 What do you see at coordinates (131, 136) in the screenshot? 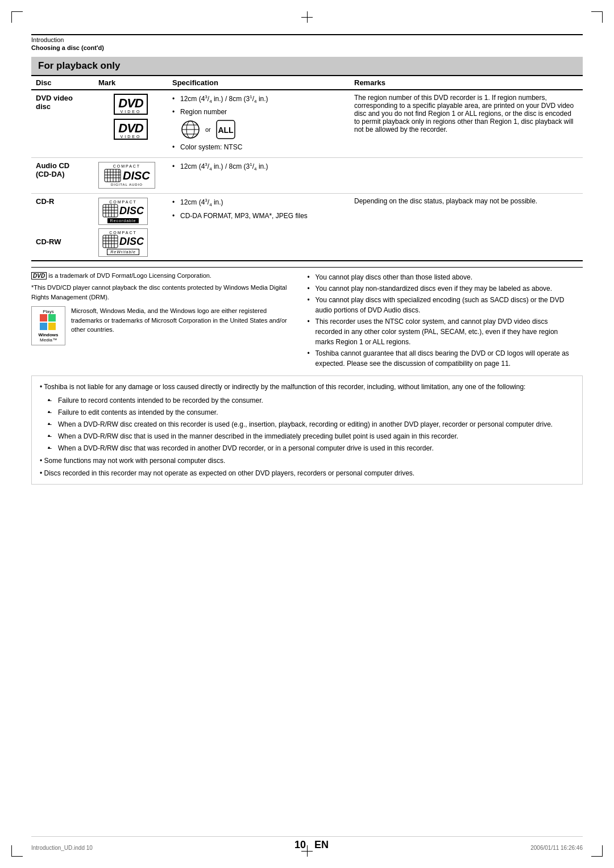
I see `dvd-video-text-2: VIDEO` at bounding box center [131, 136].